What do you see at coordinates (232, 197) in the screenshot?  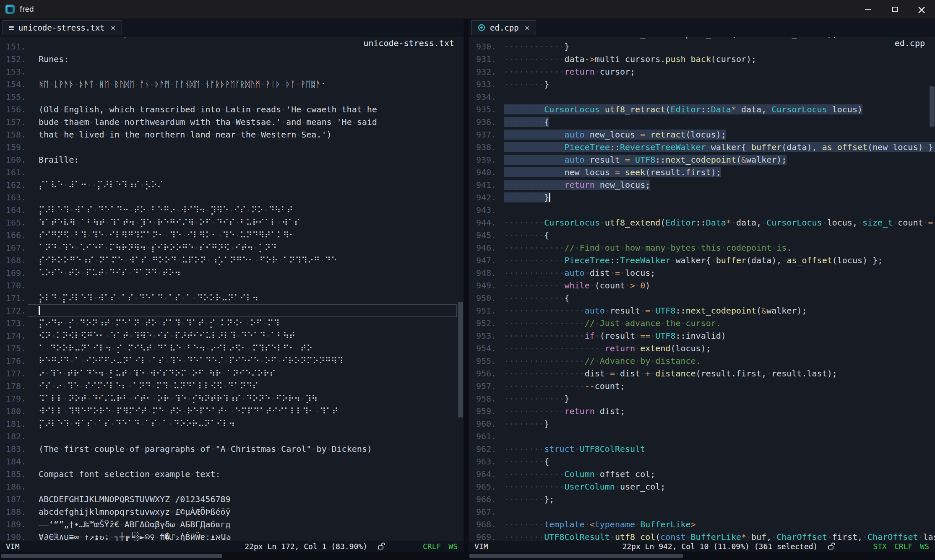 I see `code-line-163: 163.` at bounding box center [232, 197].